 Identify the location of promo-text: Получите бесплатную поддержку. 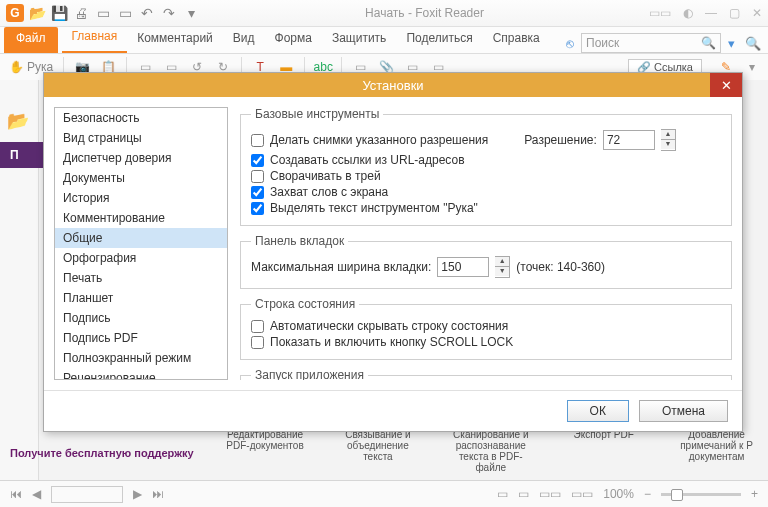
(102, 453).